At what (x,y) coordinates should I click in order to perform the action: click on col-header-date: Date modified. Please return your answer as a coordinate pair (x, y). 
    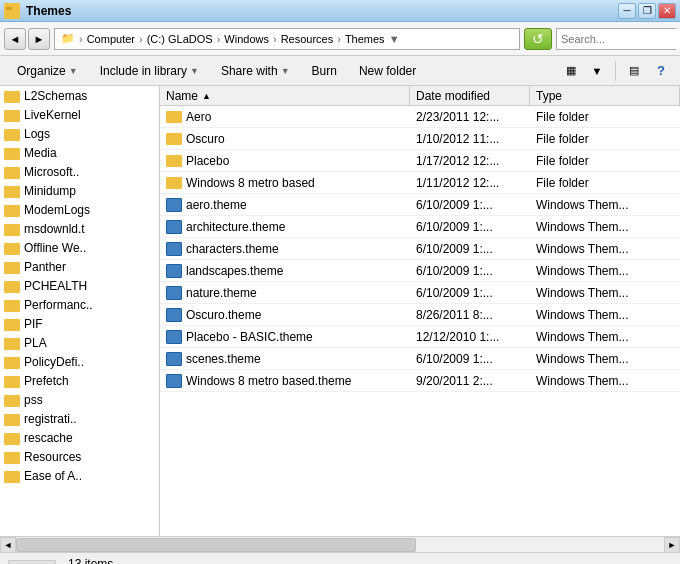
    Looking at the image, I should click on (470, 96).